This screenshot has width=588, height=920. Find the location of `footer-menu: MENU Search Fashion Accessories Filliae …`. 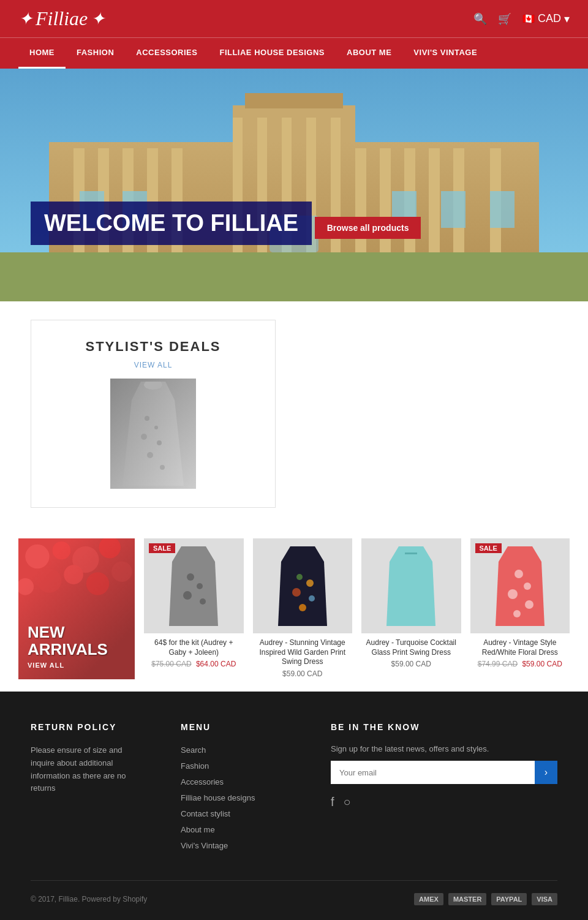

footer-menu: MENU Search Fashion Accessories Filliae … is located at coordinates (238, 789).